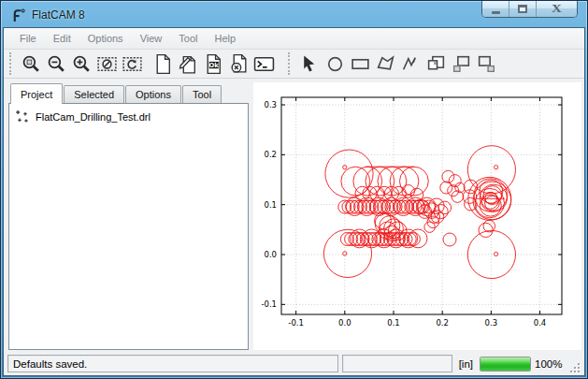 This screenshot has width=588, height=379. I want to click on select-arrow-icon, so click(310, 64).